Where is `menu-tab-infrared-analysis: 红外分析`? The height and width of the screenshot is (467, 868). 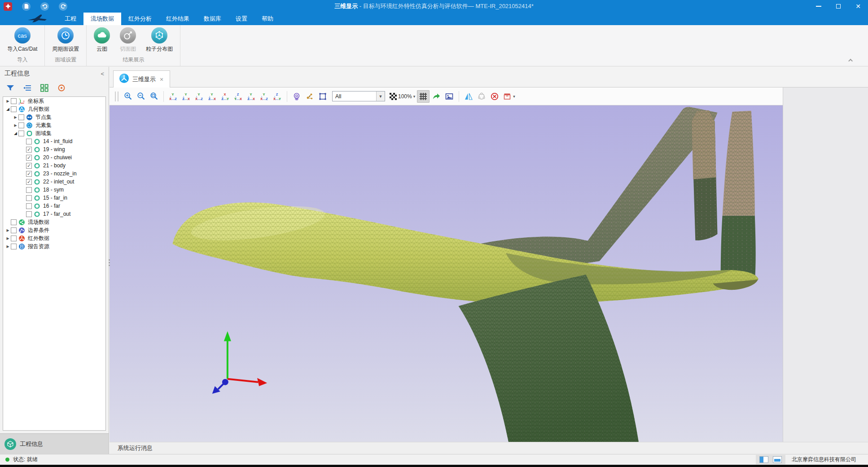 menu-tab-infrared-analysis: 红外分析 is located at coordinates (140, 19).